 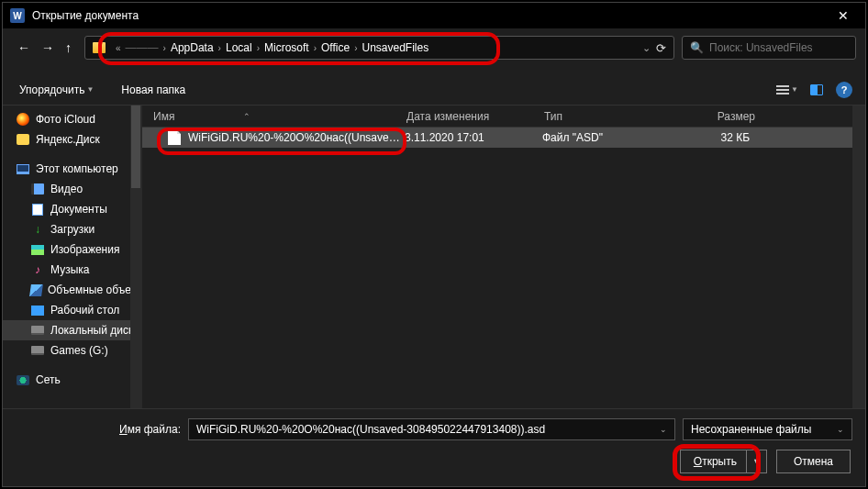 What do you see at coordinates (380, 48) in the screenshot?
I see `address-bar: « ——— › AppData › Local › Microsoft › Of…` at bounding box center [380, 48].